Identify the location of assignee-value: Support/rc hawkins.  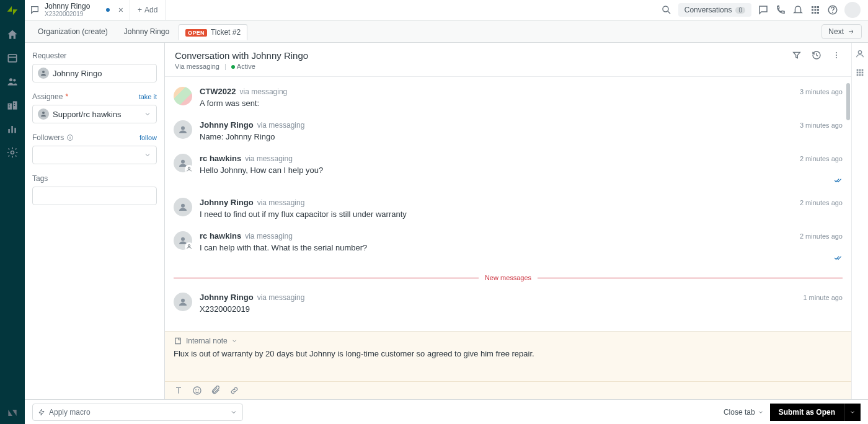
(87, 114).